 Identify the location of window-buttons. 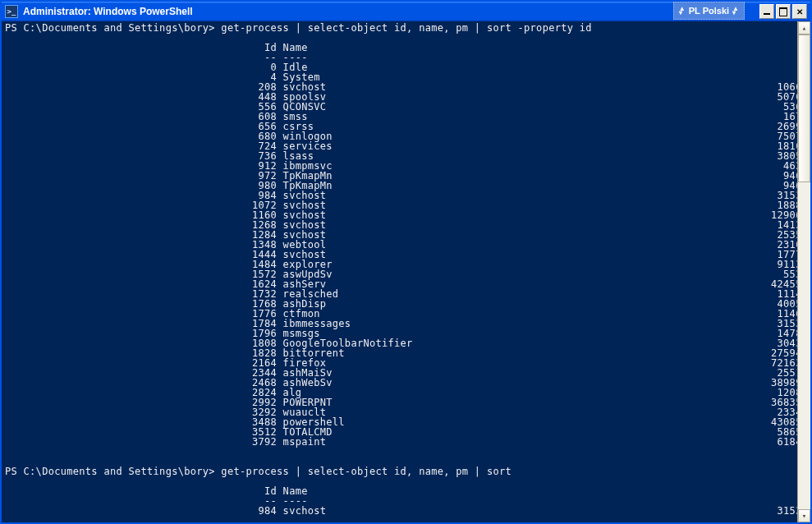
(783, 11).